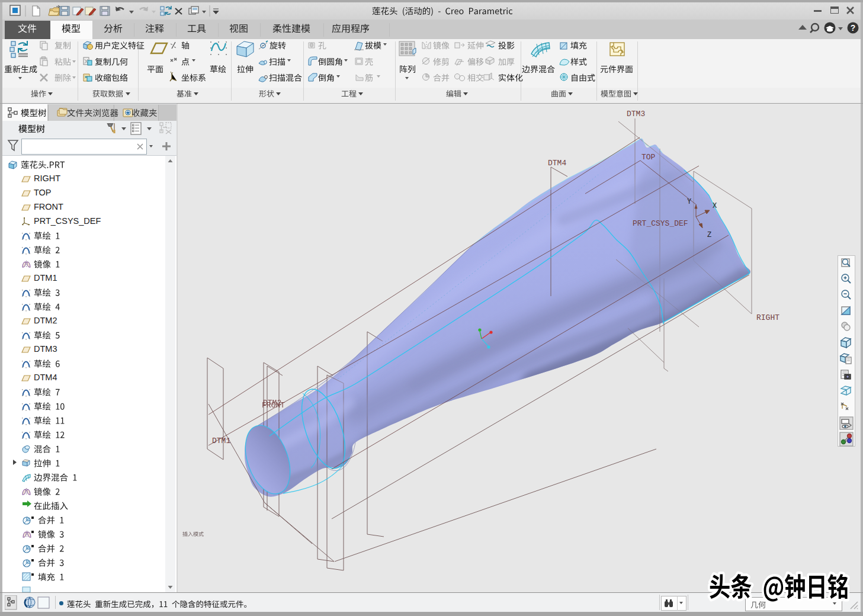 The image size is (863, 616). What do you see at coordinates (636, 114) in the screenshot?
I see `svg-text: DTM3` at bounding box center [636, 114].